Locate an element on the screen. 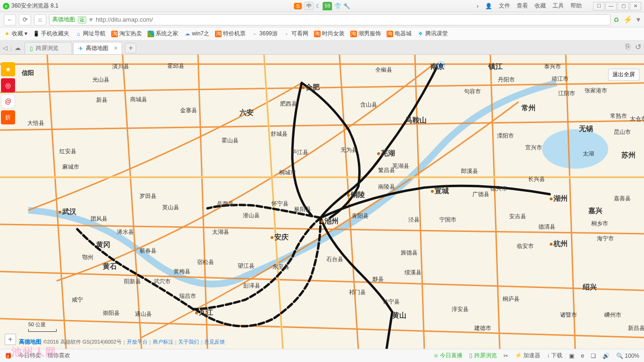 The height and width of the screenshot is (362, 644). status-item: ⊙ 今日直播 is located at coordinates (448, 355).